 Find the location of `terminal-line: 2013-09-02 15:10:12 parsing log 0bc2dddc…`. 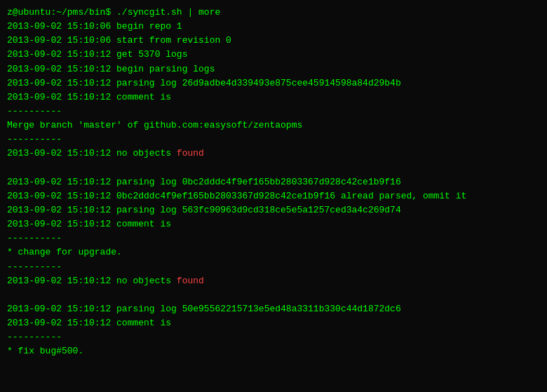

terminal-line: 2013-09-02 15:10:12 parsing log 0bc2dddc… is located at coordinates (274, 182).